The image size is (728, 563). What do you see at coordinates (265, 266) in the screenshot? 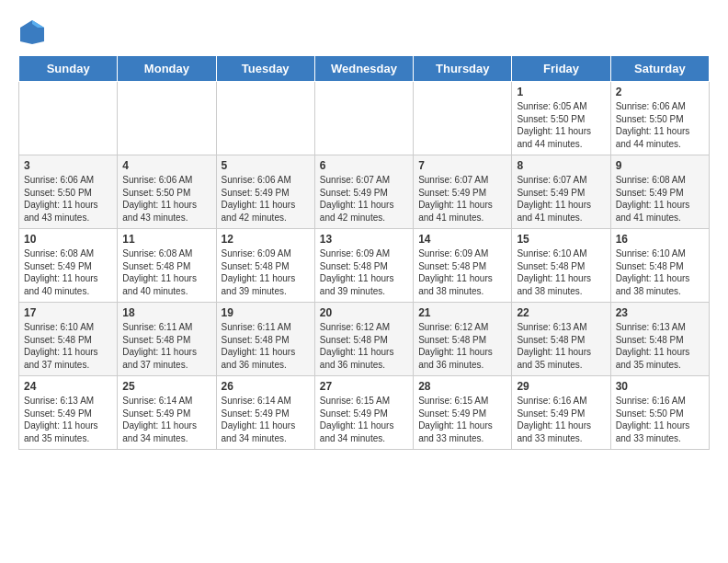
I see `calendar-cell: 12Sunrise: 6:09 AM Sunset: 5:48 PM Dayli…` at bounding box center [265, 266].